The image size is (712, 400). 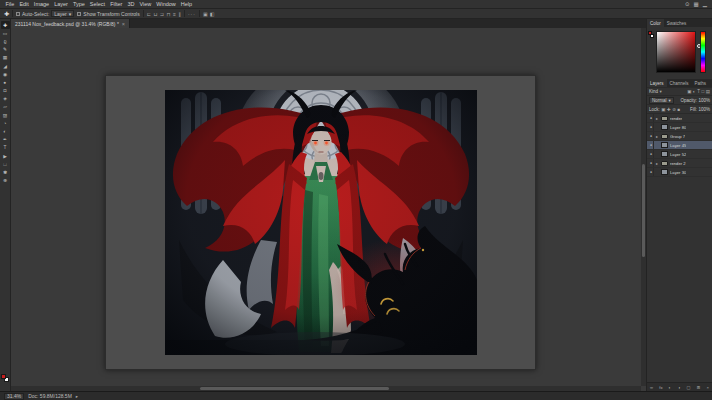 What do you see at coordinates (62, 4) in the screenshot?
I see `menu-item: Layer` at bounding box center [62, 4].